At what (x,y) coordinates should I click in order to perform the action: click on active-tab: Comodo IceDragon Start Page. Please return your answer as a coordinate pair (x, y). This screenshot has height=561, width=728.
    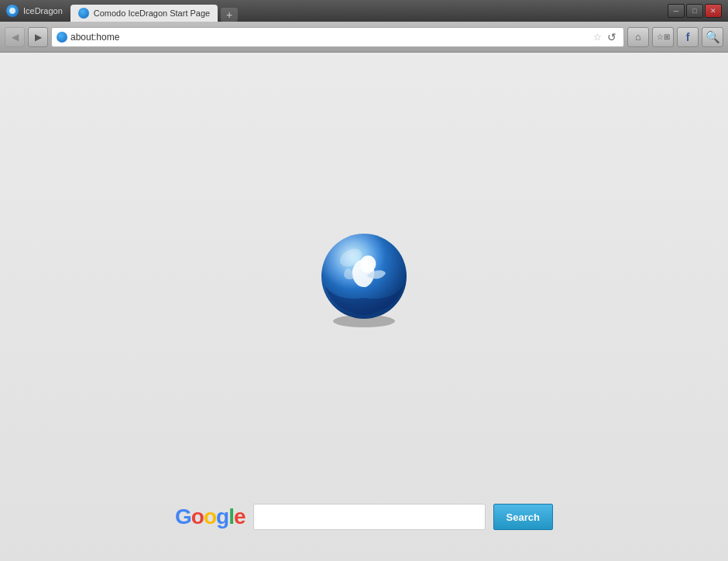
    Looking at the image, I should click on (144, 13).